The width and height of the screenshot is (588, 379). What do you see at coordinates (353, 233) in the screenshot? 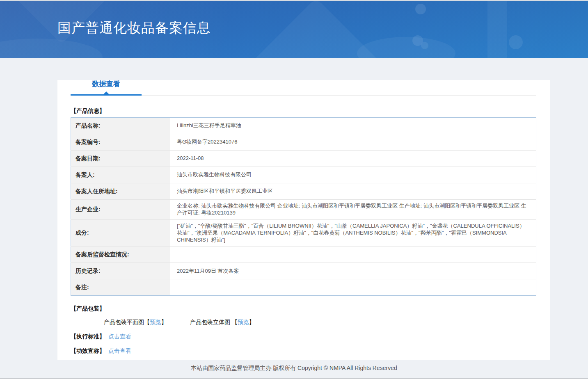
I see `row-value: ["矿油"，"辛酸/癸酸甘油三酯"，"百合（LILIUM BROWNII）花油"…` at bounding box center [353, 233].